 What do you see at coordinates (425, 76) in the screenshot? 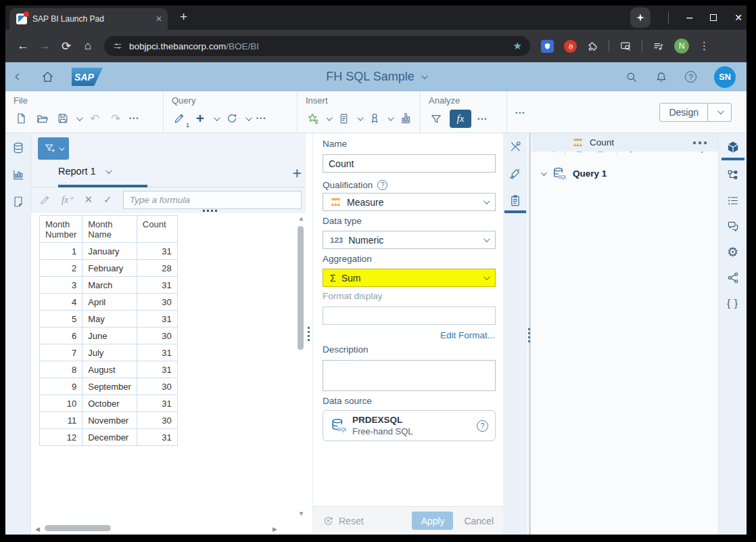
I see `title-chevron-icon` at bounding box center [425, 76].